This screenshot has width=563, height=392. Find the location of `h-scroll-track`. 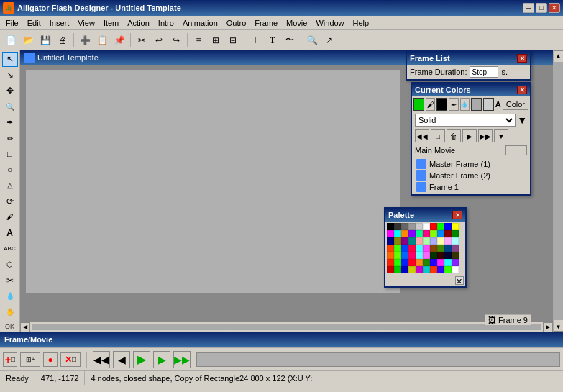

h-scroll-track is located at coordinates (286, 327).